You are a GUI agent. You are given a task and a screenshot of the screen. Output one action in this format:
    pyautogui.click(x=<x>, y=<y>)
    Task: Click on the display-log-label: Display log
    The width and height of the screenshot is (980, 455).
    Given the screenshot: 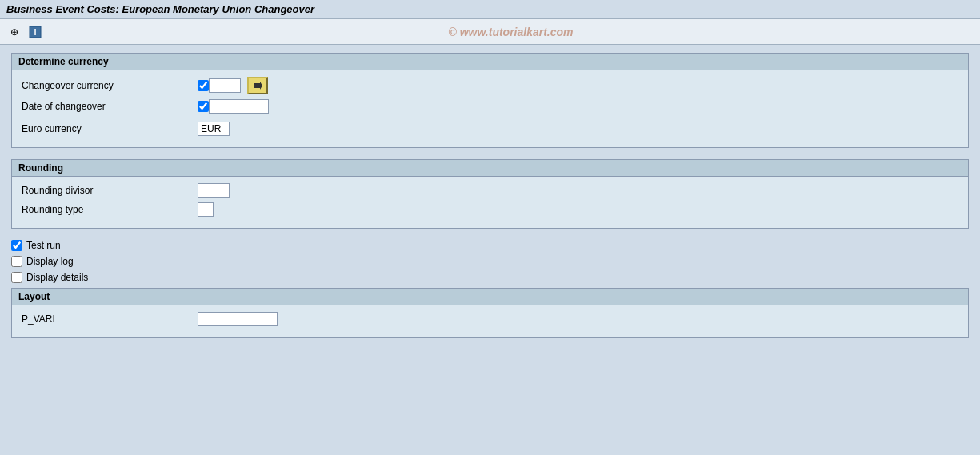 What is the action you would take?
    pyautogui.click(x=50, y=261)
    